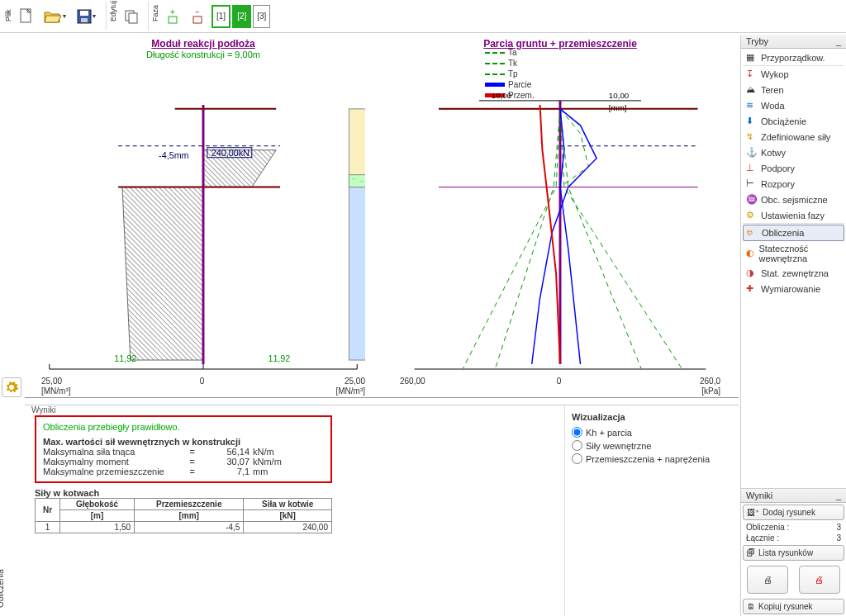 The height and width of the screenshot is (616, 846). What do you see at coordinates (752, 289) in the screenshot?
I see `dimensioning-icon: ✚` at bounding box center [752, 289].